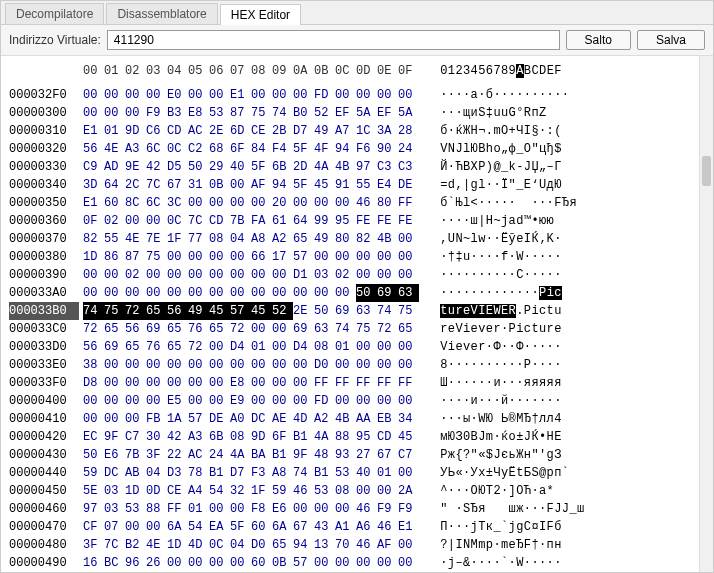 The width and height of the screenshot is (714, 573). What do you see at coordinates (357, 13) in the screenshot?
I see `tab-strip: Decompilatore Disassemblatore HEX Editor` at bounding box center [357, 13].